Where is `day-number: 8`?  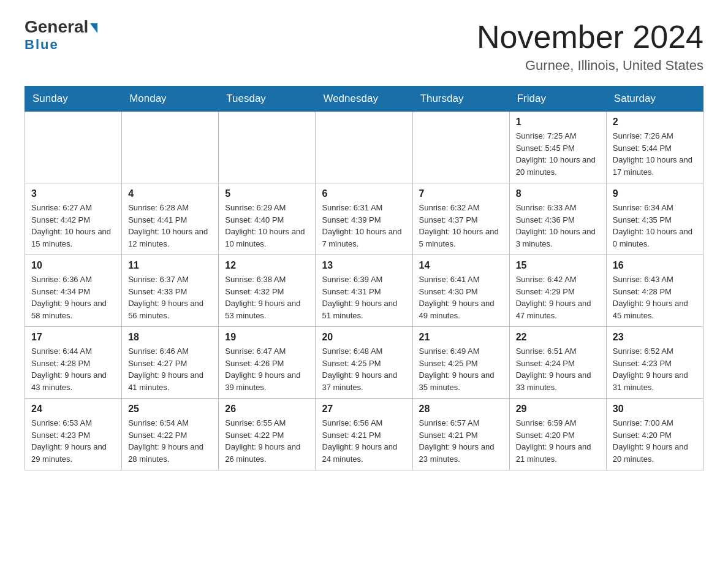
day-number: 8 is located at coordinates (558, 194).